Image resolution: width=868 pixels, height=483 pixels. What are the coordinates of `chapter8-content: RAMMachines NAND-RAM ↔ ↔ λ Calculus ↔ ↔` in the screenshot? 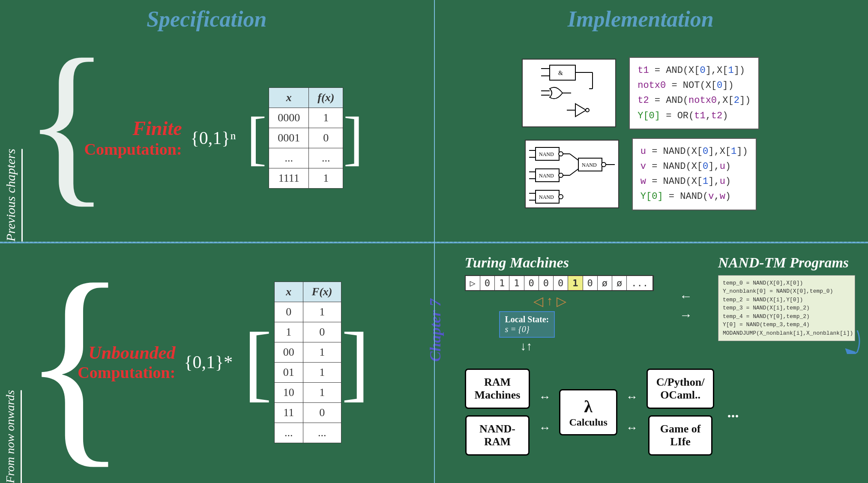 It's located at (660, 412).